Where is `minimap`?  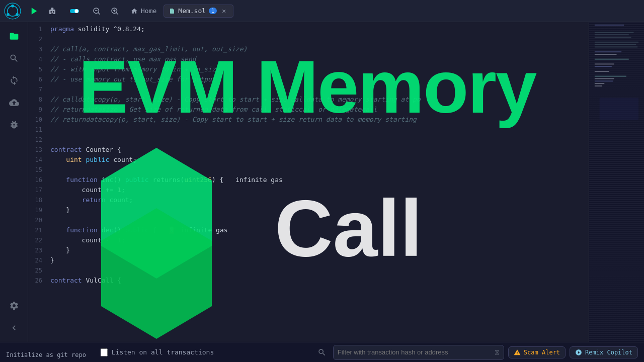
minimap is located at coordinates (616, 182).